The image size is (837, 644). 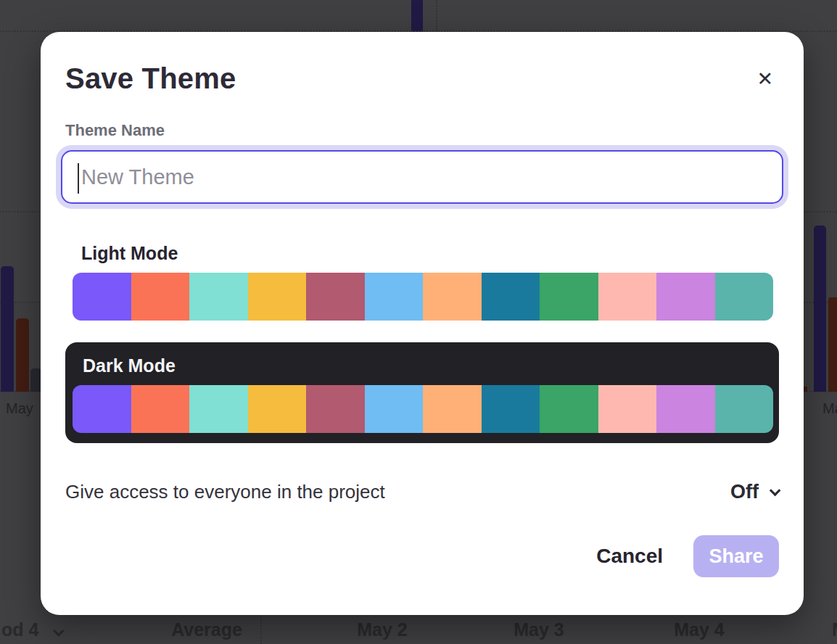 I want to click on period-dropdown: od 4, so click(x=32, y=629).